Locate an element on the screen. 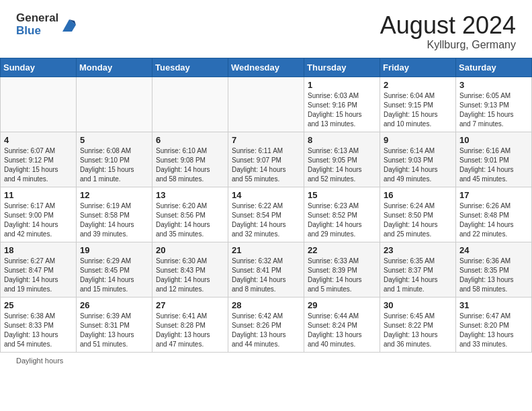 This screenshot has height=411, width=532. calendar-cell: 29Sunrise: 6:44 AM Sunset: 8:24 PM Dayli… is located at coordinates (343, 324).